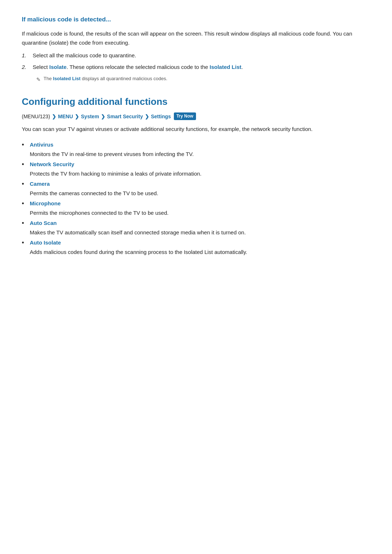 This screenshot has height=554, width=392. Describe the element at coordinates (196, 169) in the screenshot. I see `list-item: •Network SecurityProtects the TV from ha…` at that location.